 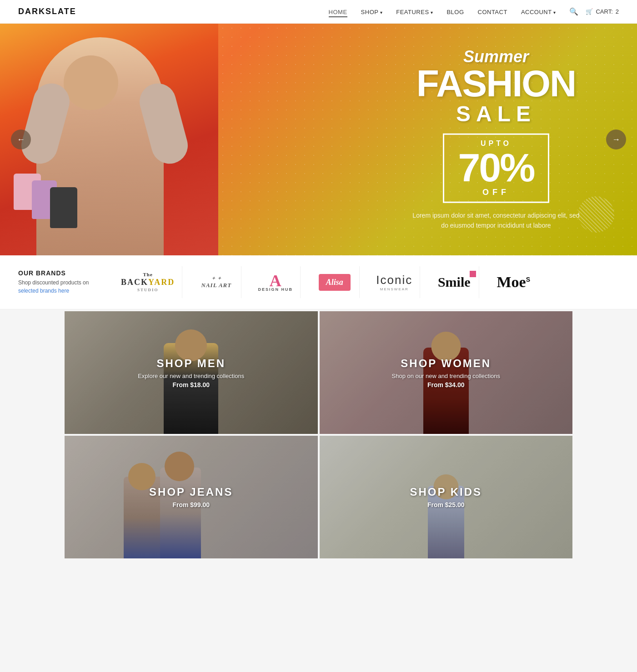 I want to click on brand-iconic: Iconic MENSWEAR, so click(x=395, y=282).